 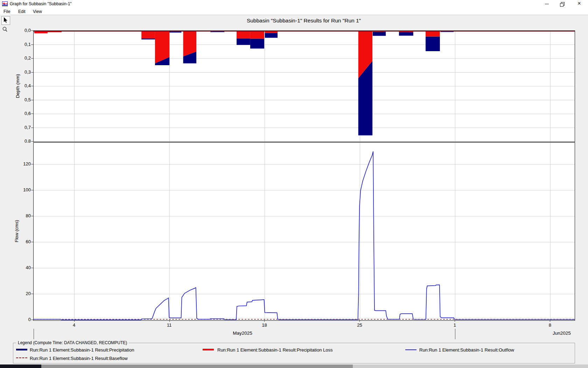 What do you see at coordinates (22, 268) in the screenshot?
I see `flow-tick-label: 40` at bounding box center [22, 268].